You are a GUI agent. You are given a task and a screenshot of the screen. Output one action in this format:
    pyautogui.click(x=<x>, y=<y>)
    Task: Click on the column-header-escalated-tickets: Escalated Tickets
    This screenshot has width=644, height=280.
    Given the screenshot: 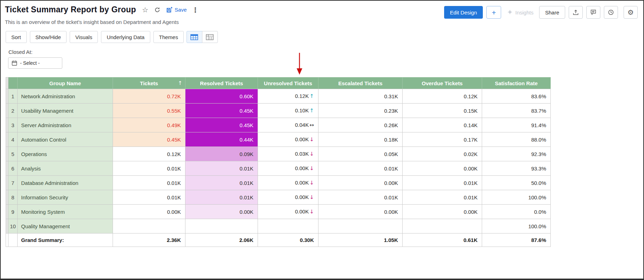 What is the action you would take?
    pyautogui.click(x=360, y=83)
    